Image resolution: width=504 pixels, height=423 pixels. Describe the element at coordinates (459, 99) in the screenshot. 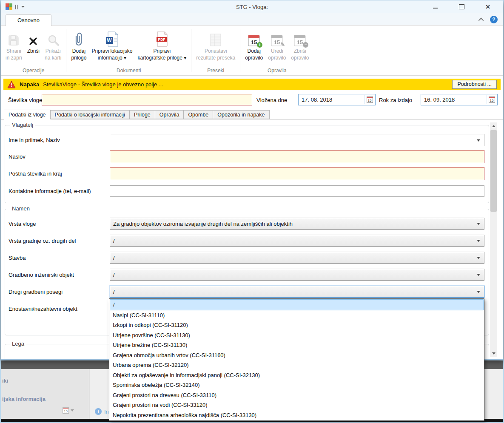

I see `rok-za-izdajo-datepicker: 16. 09. 2018 15` at that location.